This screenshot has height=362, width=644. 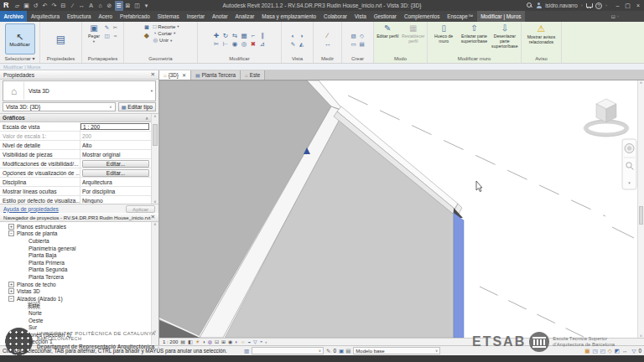 What do you see at coordinates (35, 313) in the screenshot?
I see `tree-item-label: Norte` at bounding box center [35, 313].